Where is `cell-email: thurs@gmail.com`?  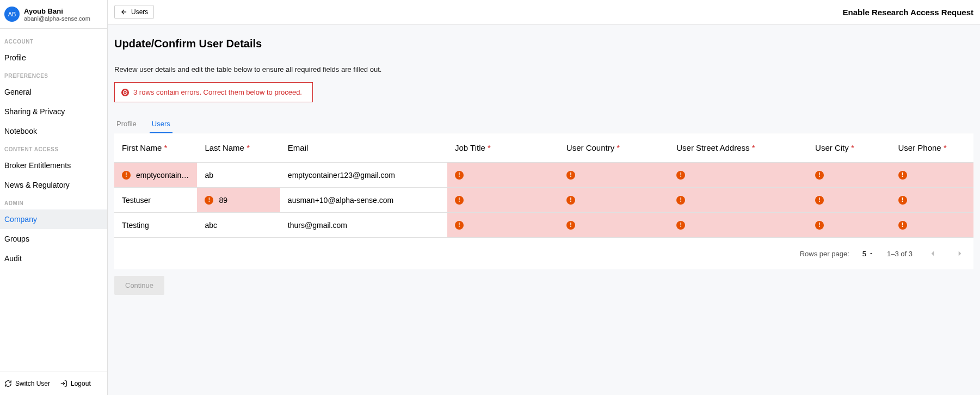
cell-email: thurs@gmail.com is located at coordinates (363, 225).